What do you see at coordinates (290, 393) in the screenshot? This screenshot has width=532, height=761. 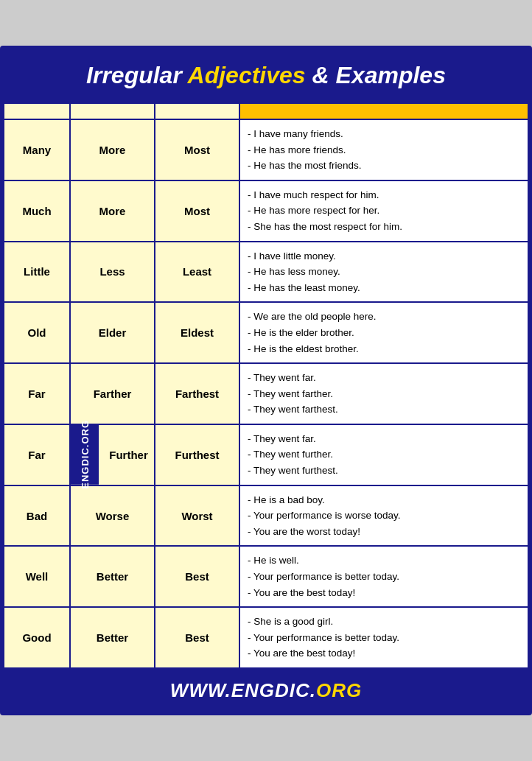 I see `example-line: - They went farther.` at bounding box center [290, 393].